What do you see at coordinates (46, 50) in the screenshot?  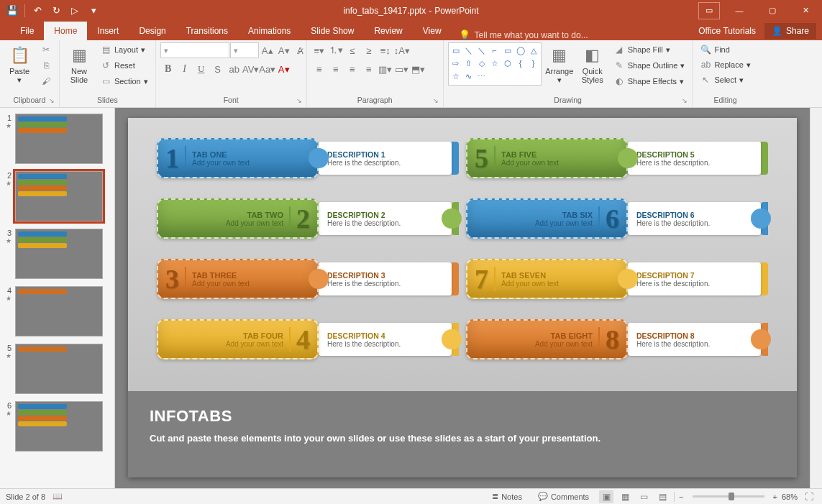 I see `cut-button: ✂` at bounding box center [46, 50].